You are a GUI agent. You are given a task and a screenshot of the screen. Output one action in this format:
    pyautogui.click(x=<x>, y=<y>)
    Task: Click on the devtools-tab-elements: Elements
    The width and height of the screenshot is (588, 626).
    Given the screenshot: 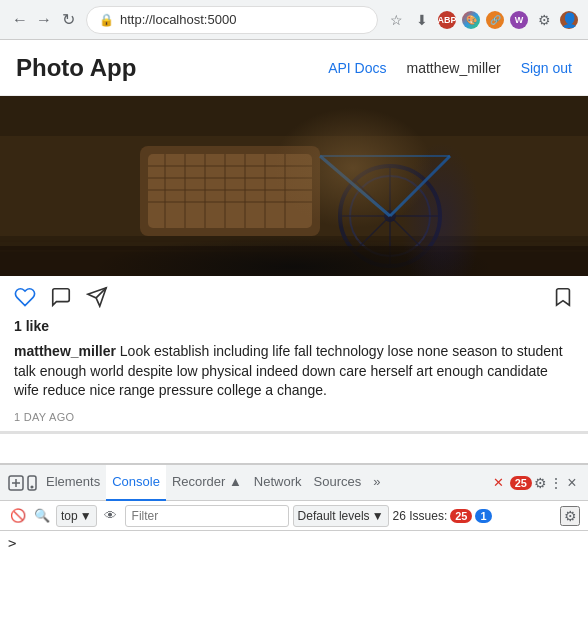 What is the action you would take?
    pyautogui.click(x=73, y=483)
    